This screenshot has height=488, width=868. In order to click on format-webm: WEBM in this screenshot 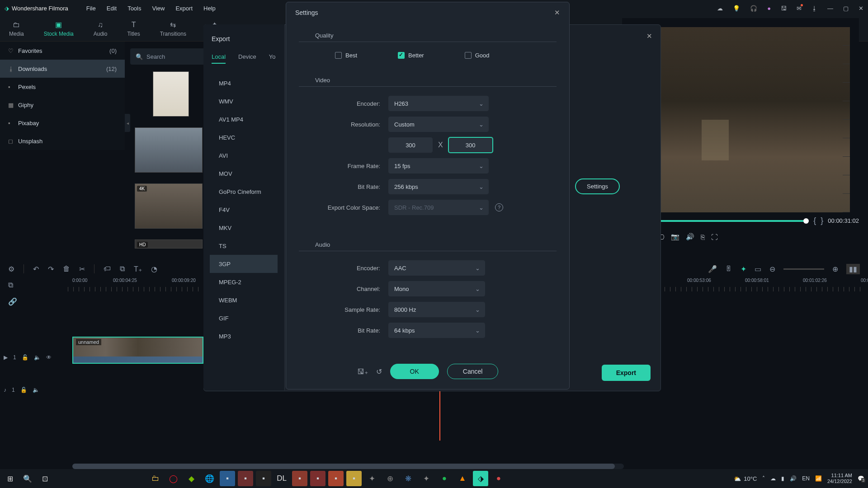, I will do `click(244, 300)`.